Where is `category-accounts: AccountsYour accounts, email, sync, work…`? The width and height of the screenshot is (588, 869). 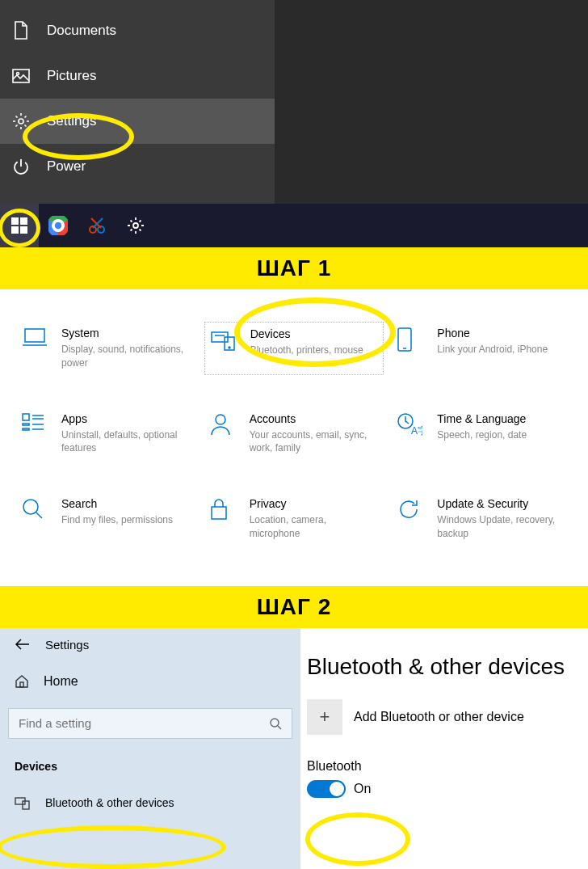
category-accounts: AccountsYour accounts, email, sync, work… is located at coordinates (294, 434).